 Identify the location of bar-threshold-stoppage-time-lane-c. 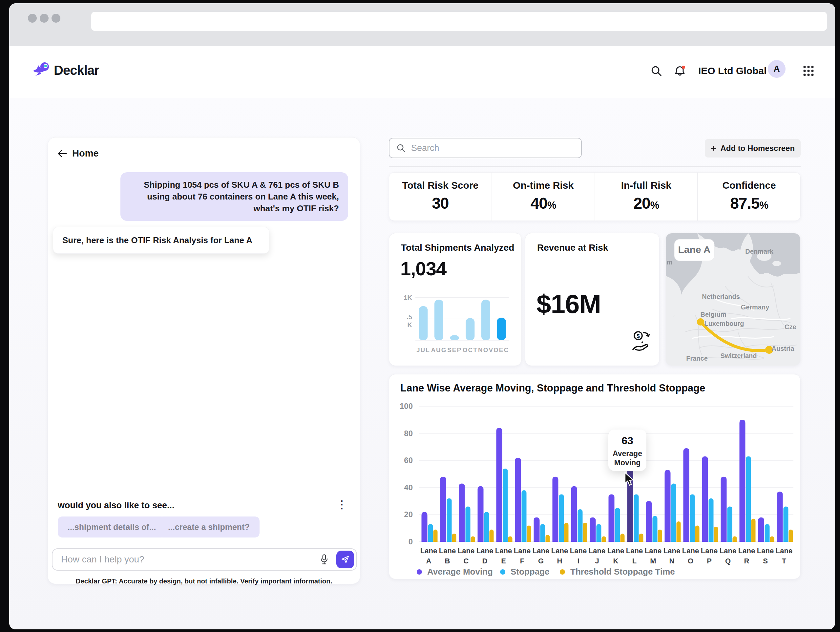
(473, 539).